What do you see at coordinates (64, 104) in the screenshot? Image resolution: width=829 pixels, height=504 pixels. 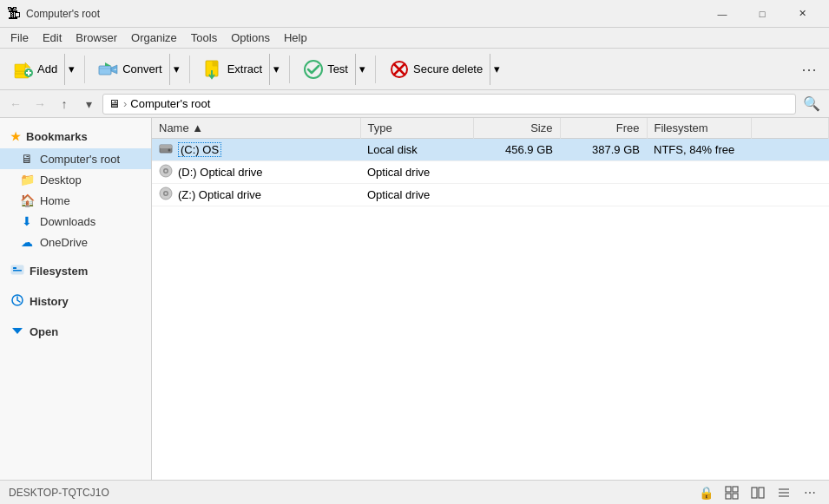 I see `up-button: ↑` at bounding box center [64, 104].